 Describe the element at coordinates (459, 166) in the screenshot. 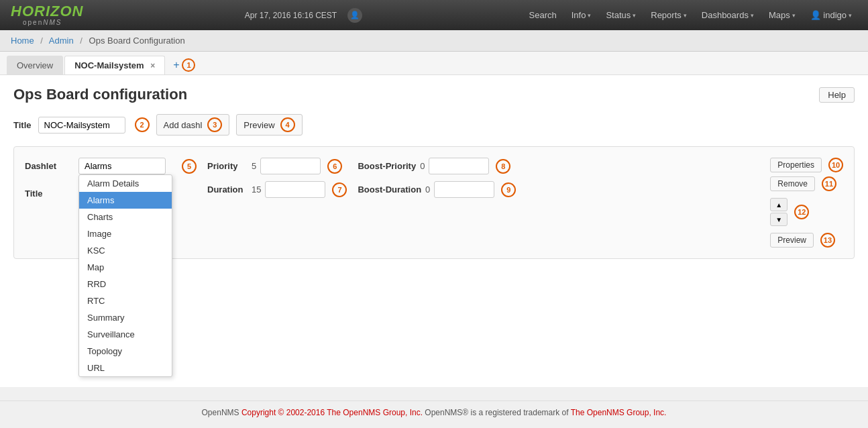

I see `boost-priority-input` at that location.